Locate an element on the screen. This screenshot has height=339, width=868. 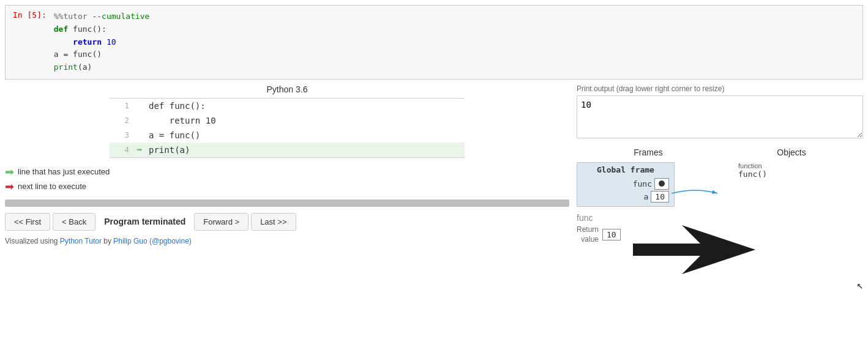
frames-header: Frames is located at coordinates (648, 152).